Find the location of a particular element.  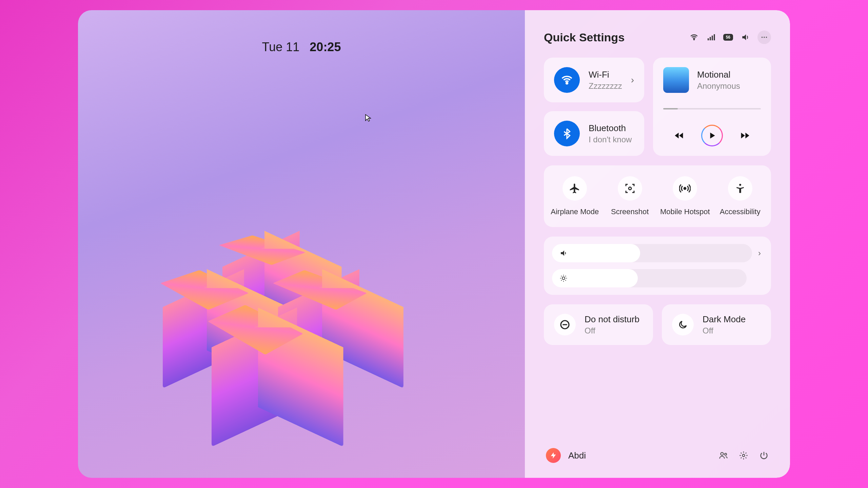

volume-expand-icon: › is located at coordinates (761, 253).